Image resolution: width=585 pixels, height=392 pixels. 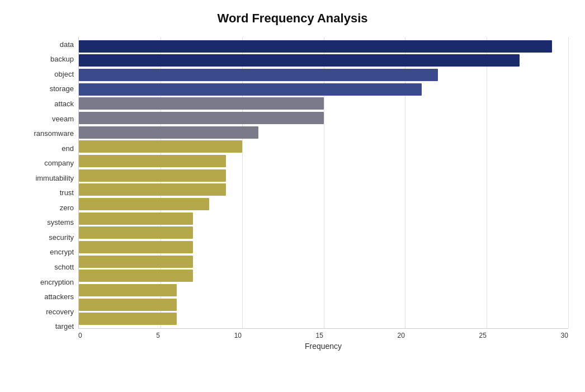 I want to click on bar-row-backup, so click(x=323, y=61).